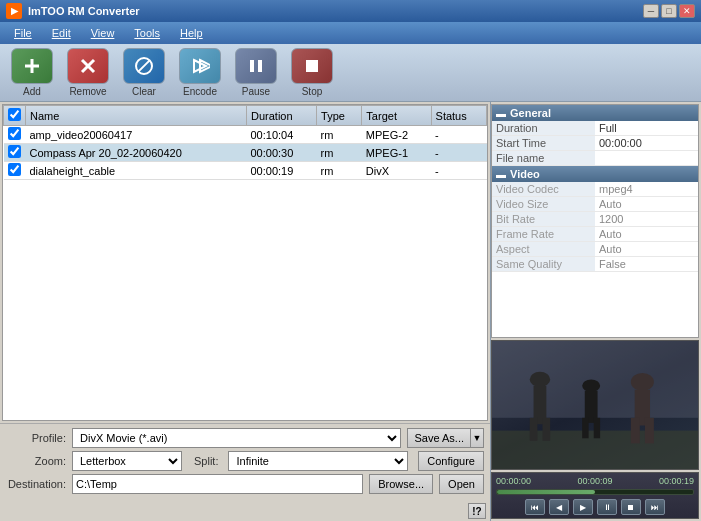  I want to click on prop-value: Auto, so click(646, 234).